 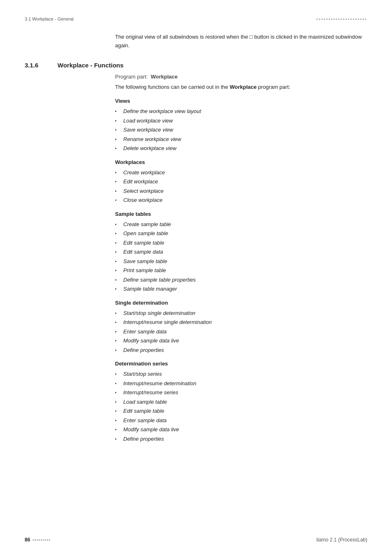 I want to click on header-decoration: ▪▪▪▪▪▪▪▪▪▪▪▪▪▪▪▪▪▪▪▪▪, so click(x=342, y=19).